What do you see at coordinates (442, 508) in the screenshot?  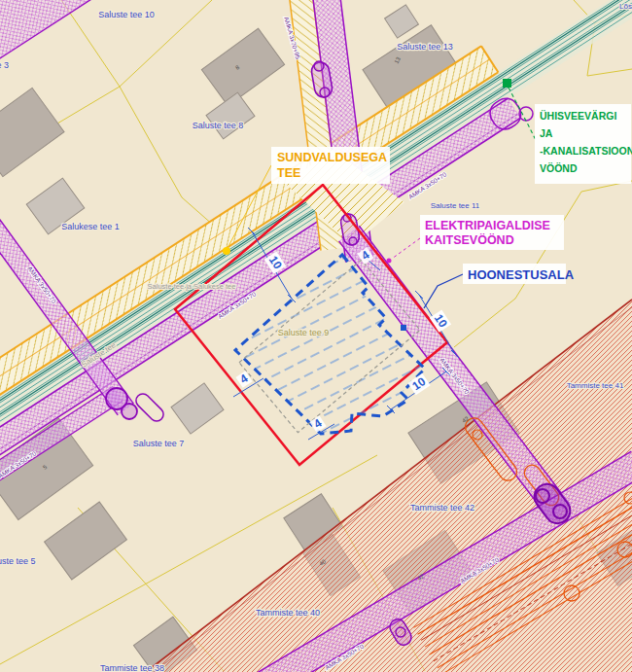 I see `parcel-label-tammiste42: Tammiste tee 42` at bounding box center [442, 508].